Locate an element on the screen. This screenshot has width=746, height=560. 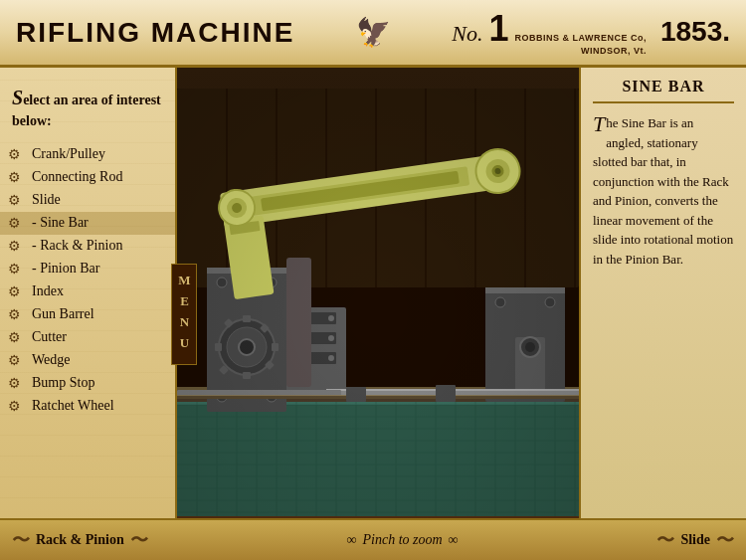
sidebar-item-cutter: ⚙ Cutter is located at coordinates (88, 338).